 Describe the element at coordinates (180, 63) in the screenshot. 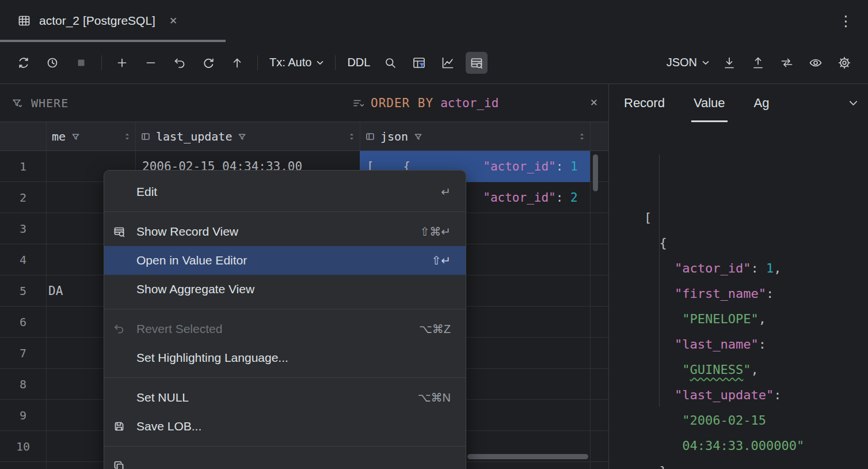

I see `undo-icon` at that location.